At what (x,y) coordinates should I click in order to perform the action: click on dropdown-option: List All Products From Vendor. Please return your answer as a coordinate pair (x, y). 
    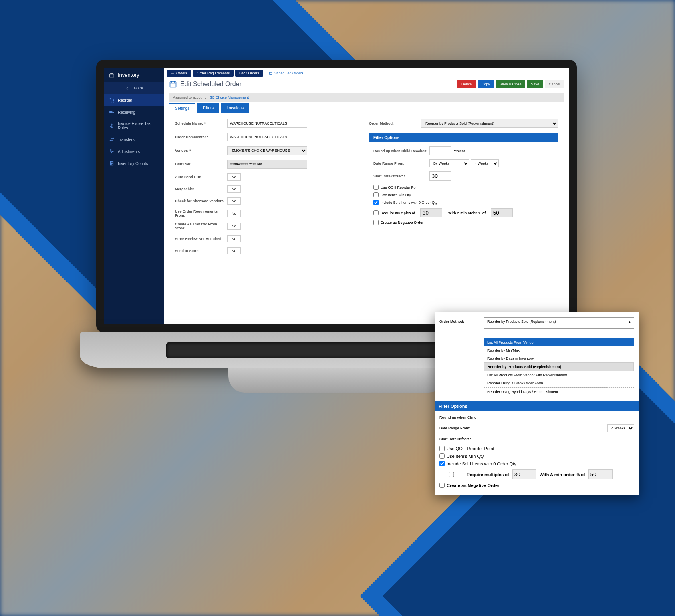
    Looking at the image, I should click on (559, 342).